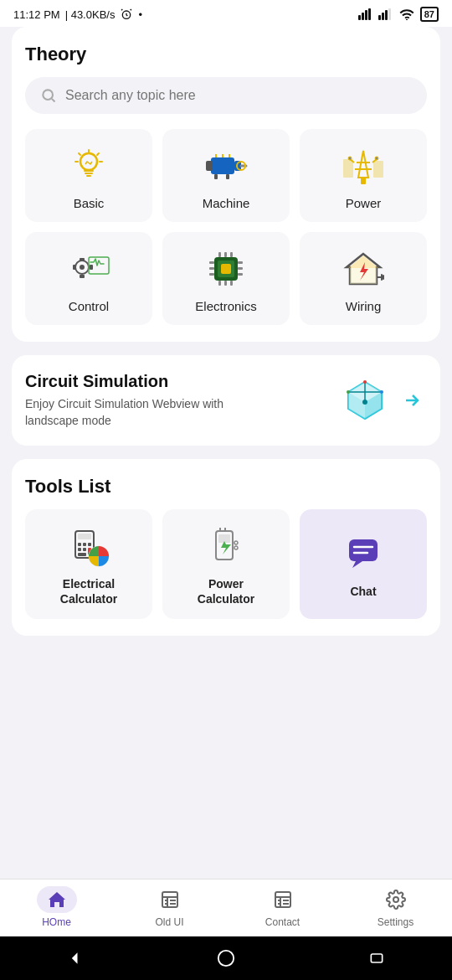 This screenshot has height=980, width=452. What do you see at coordinates (283, 907) in the screenshot?
I see `nav-item-contact: Contact` at bounding box center [283, 907].